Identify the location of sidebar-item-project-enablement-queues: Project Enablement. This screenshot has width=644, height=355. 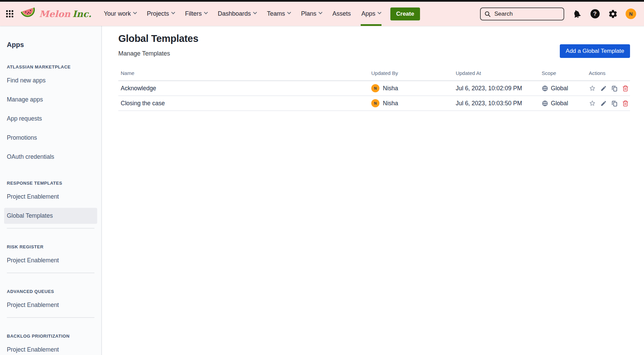
(50, 305).